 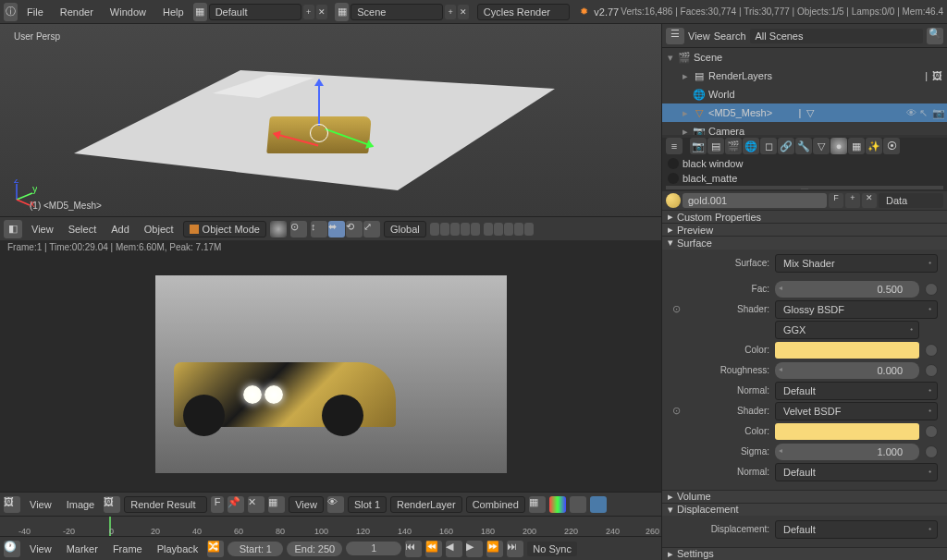 I want to click on add-layout-button: +, so click(x=309, y=12).